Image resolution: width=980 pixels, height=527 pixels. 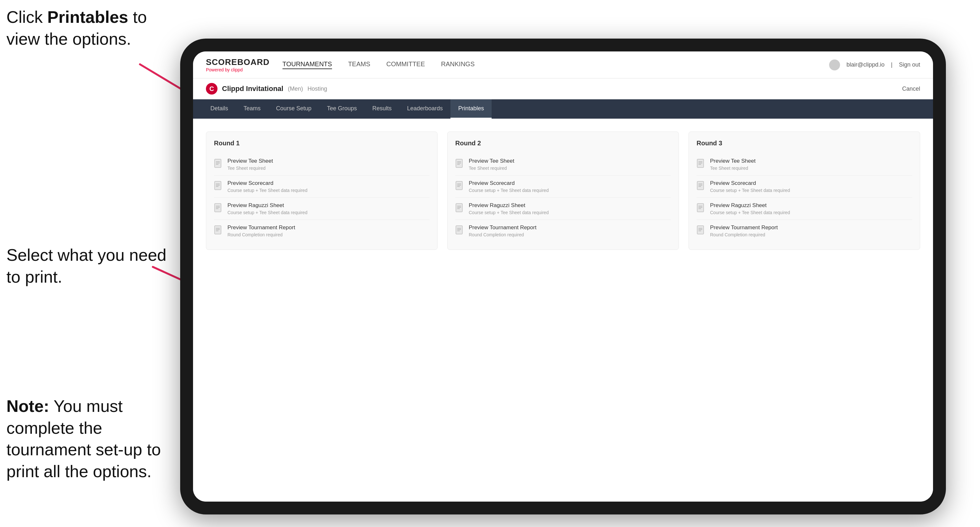 What do you see at coordinates (28, 406) in the screenshot?
I see `annotation-bottom-bold: Note:` at bounding box center [28, 406].